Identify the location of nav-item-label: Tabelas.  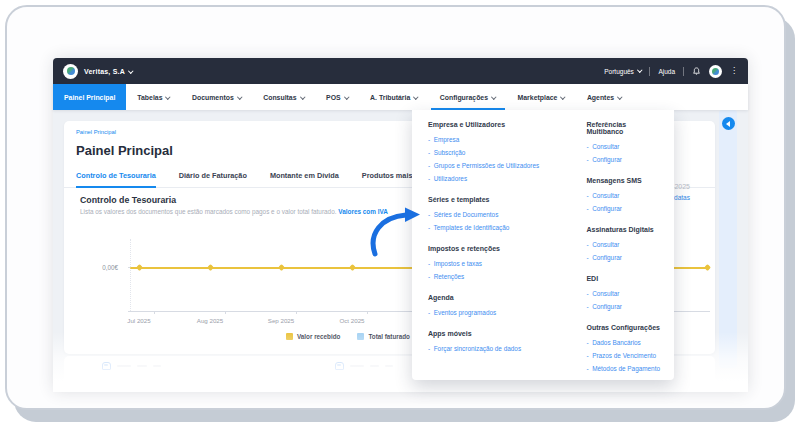
(150, 98).